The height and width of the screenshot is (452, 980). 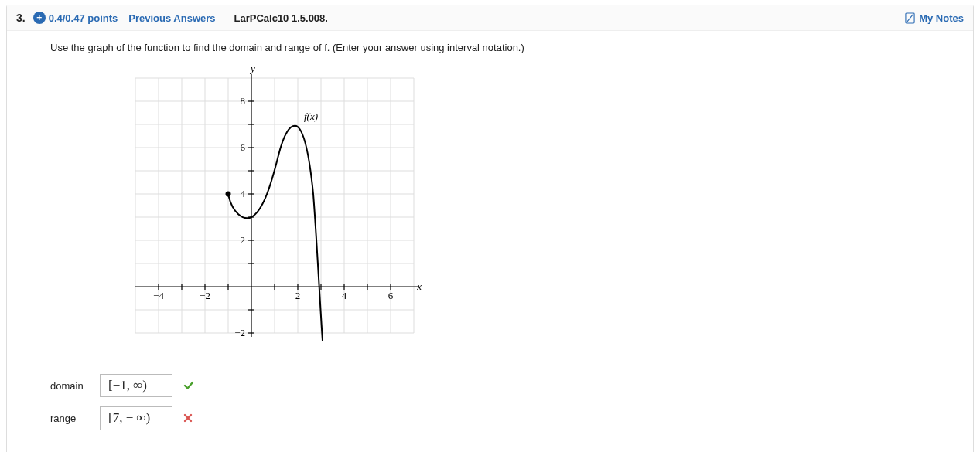 I want to click on y-tick: 8, so click(x=243, y=100).